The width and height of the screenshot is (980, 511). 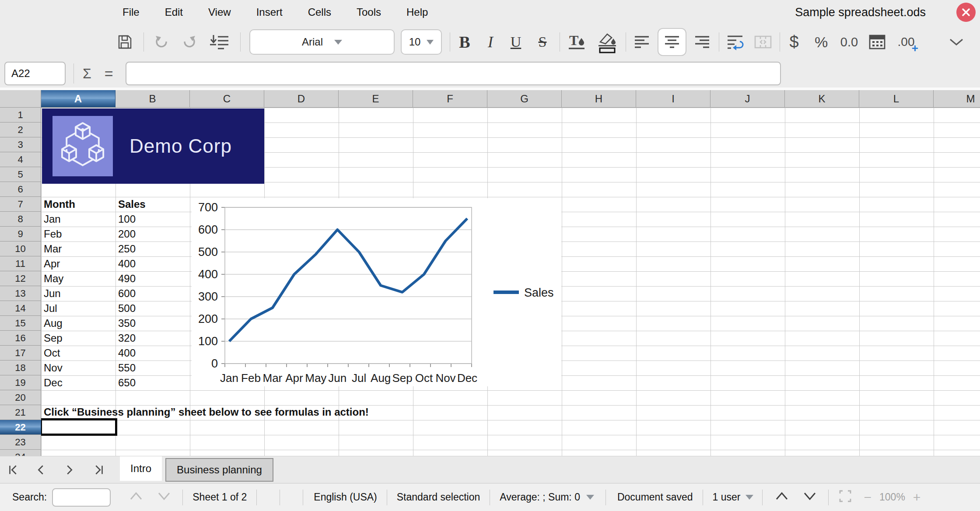 I want to click on align-center-button, so click(x=672, y=42).